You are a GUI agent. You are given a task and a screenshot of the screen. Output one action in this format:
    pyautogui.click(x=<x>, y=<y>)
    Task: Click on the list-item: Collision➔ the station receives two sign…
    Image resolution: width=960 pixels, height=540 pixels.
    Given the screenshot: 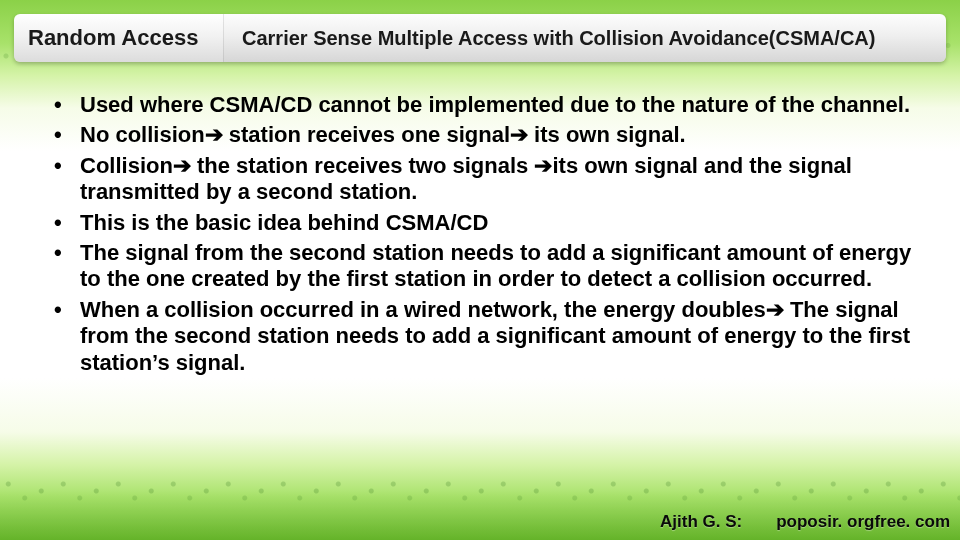 What is the action you would take?
    pyautogui.click(x=483, y=180)
    